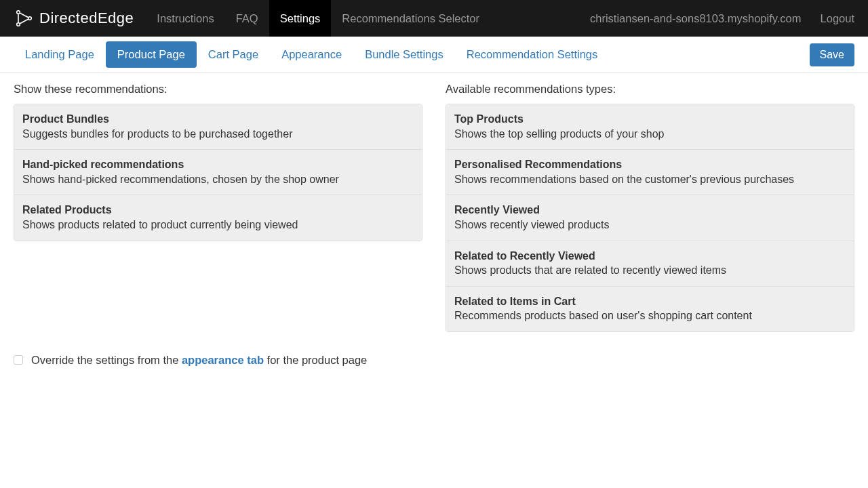 This screenshot has height=488, width=868. Describe the element at coordinates (650, 89) in the screenshot. I see `available-types-heading: Available recommendations types:` at that location.